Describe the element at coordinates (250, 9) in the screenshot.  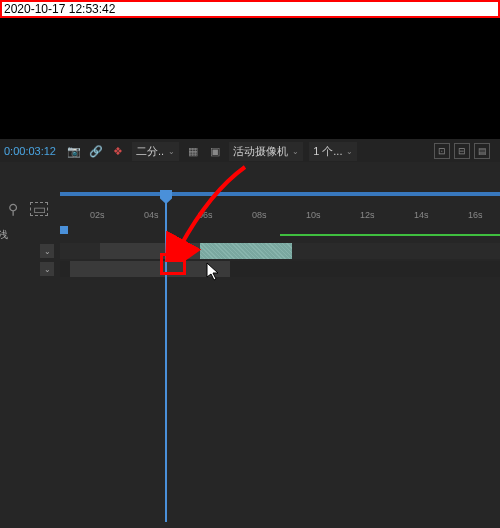
I see `timestamp-overlay: 2020-10-17 12:53:42` at that location.